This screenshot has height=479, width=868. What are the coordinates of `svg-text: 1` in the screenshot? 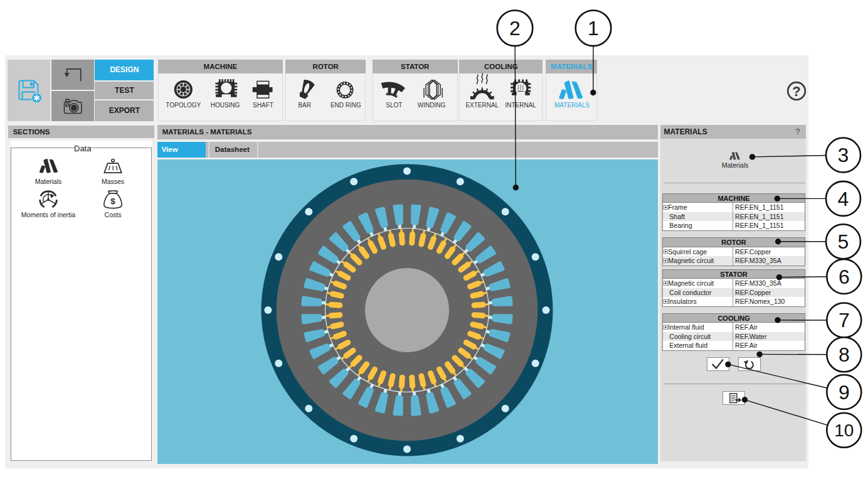 It's located at (593, 28).